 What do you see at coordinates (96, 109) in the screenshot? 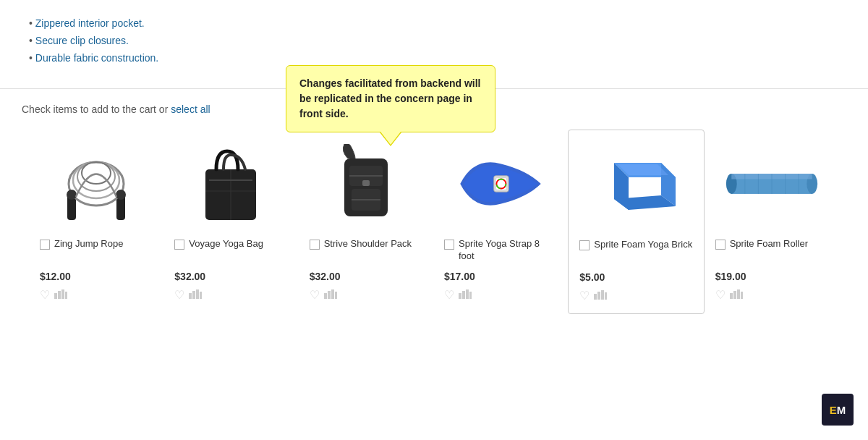
I see `check-items-label: Check items to add to the cart or` at bounding box center [96, 109].